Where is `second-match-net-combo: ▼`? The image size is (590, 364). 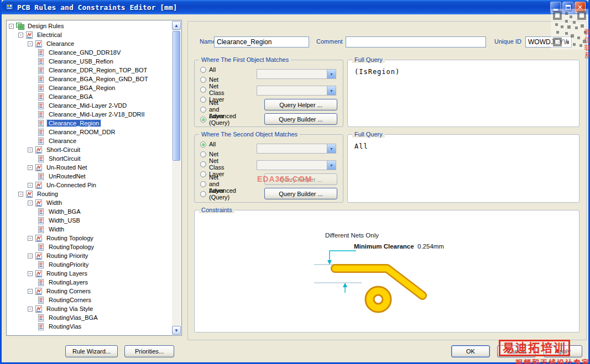 second-match-net-combo: ▼ is located at coordinates (296, 149).